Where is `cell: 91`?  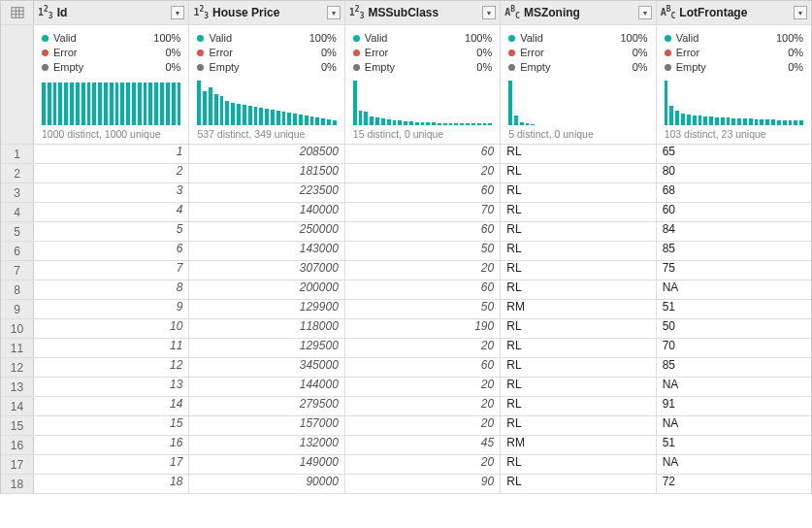 cell: 91 is located at coordinates (733, 404).